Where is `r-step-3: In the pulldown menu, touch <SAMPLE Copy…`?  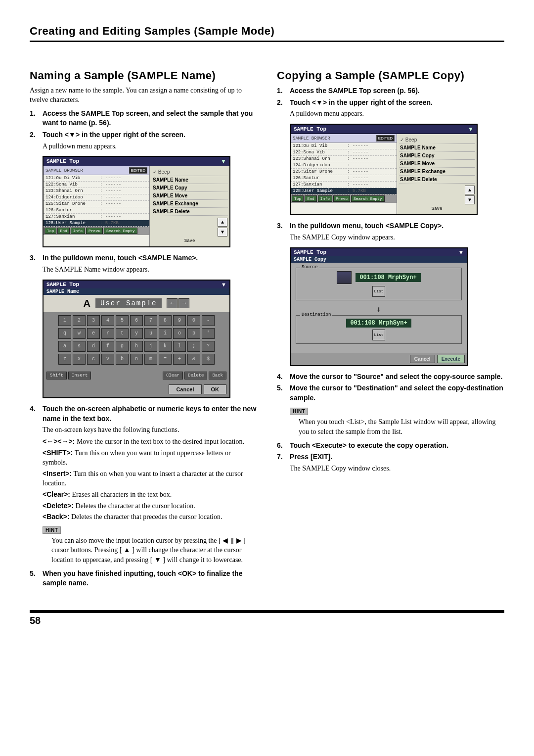 r-step-3: In the pulldown menu, touch <SAMPLE Copy… is located at coordinates (397, 226).